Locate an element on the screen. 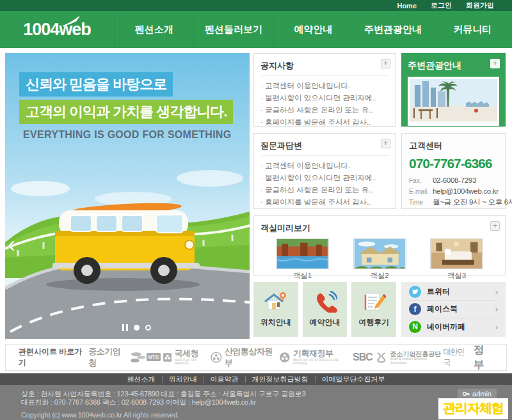 The image size is (512, 420). key-icon is located at coordinates (466, 394).